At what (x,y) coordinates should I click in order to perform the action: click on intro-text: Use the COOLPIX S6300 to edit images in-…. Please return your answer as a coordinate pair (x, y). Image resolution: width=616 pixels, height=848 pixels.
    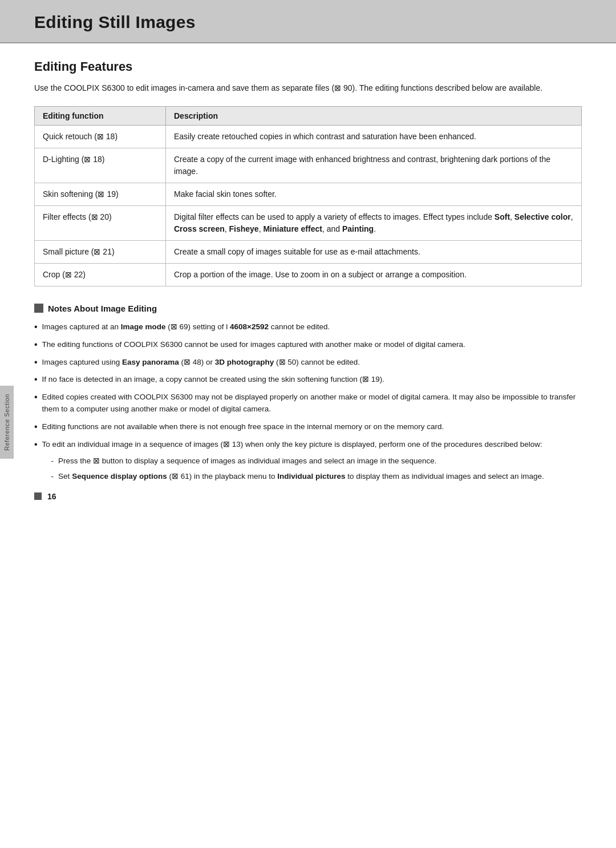
    Looking at the image, I should click on (308, 88).